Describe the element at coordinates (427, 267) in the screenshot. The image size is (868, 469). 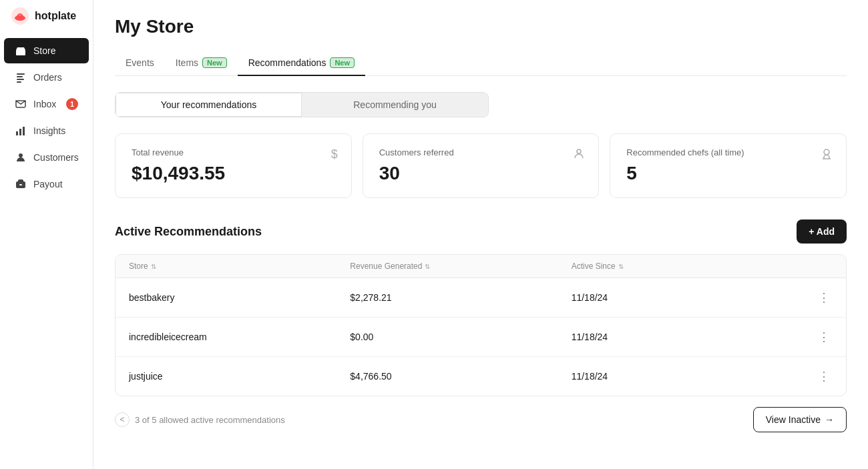
I see `sort-revenue-icon: ⇅` at that location.